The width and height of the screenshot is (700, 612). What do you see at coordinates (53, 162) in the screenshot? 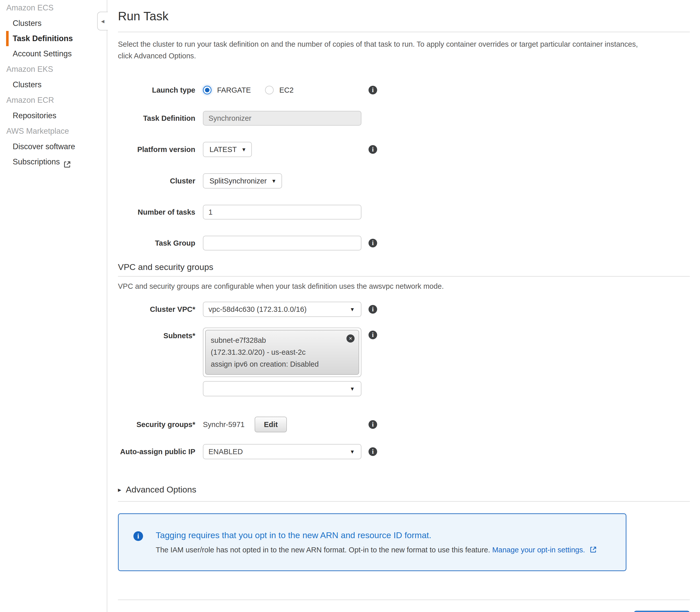
I see `sidebar-item-subscriptions: Subscriptions` at bounding box center [53, 162].